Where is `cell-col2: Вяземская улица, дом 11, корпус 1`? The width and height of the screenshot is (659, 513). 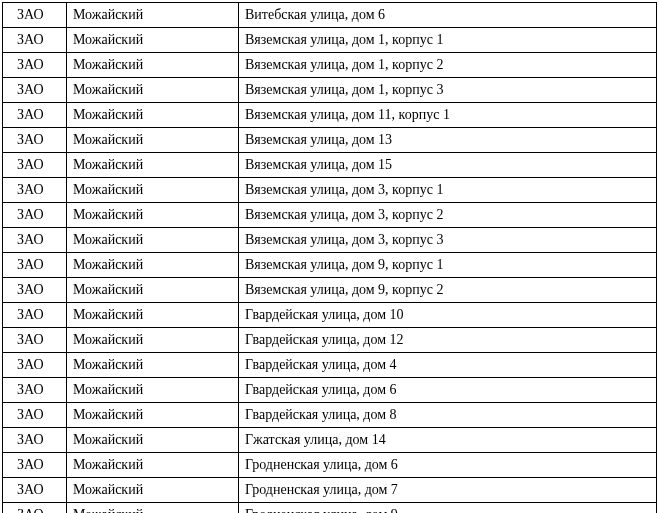
cell-col2: Вяземская улица, дом 11, корпус 1 is located at coordinates (448, 116).